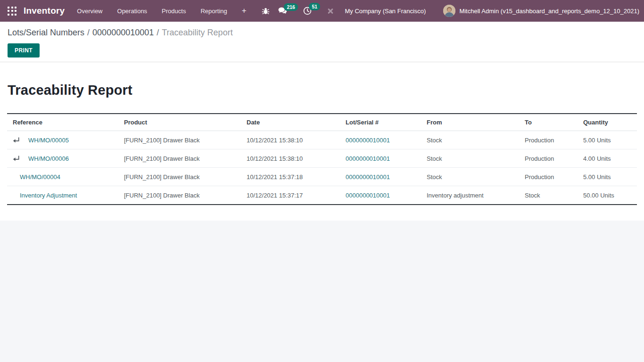 Image resolution: width=644 pixels, height=362 pixels. What do you see at coordinates (548, 123) in the screenshot?
I see `column-header-to: To` at bounding box center [548, 123].